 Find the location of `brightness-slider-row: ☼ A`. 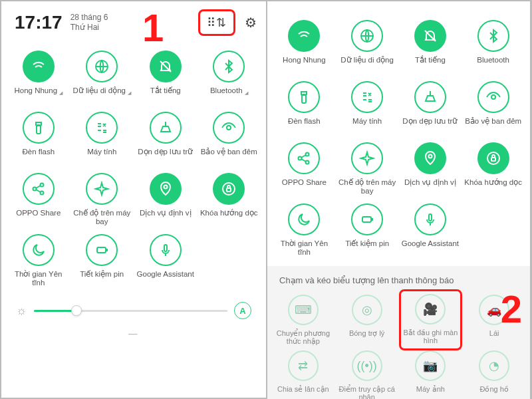

brightness-slider-row: ☼ A is located at coordinates (134, 309).